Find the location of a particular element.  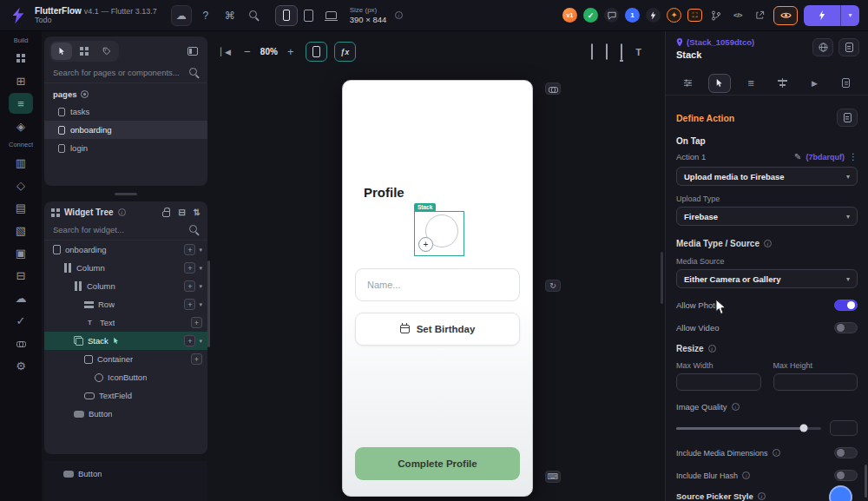

max-height-input is located at coordinates (816, 382).